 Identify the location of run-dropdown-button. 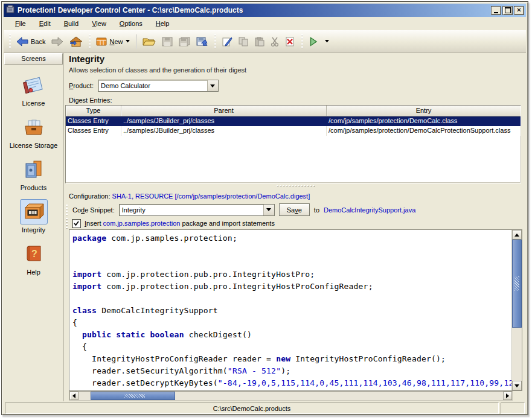
(327, 41).